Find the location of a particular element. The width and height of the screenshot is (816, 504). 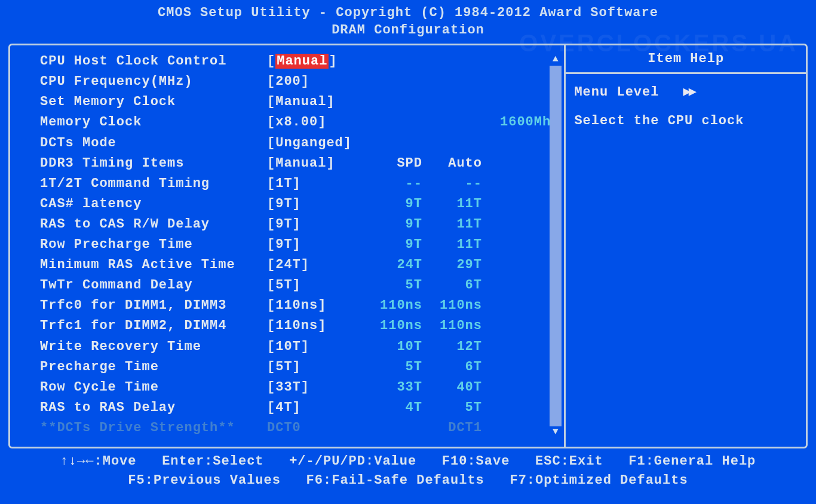

setting-auto: 40T is located at coordinates (452, 388).